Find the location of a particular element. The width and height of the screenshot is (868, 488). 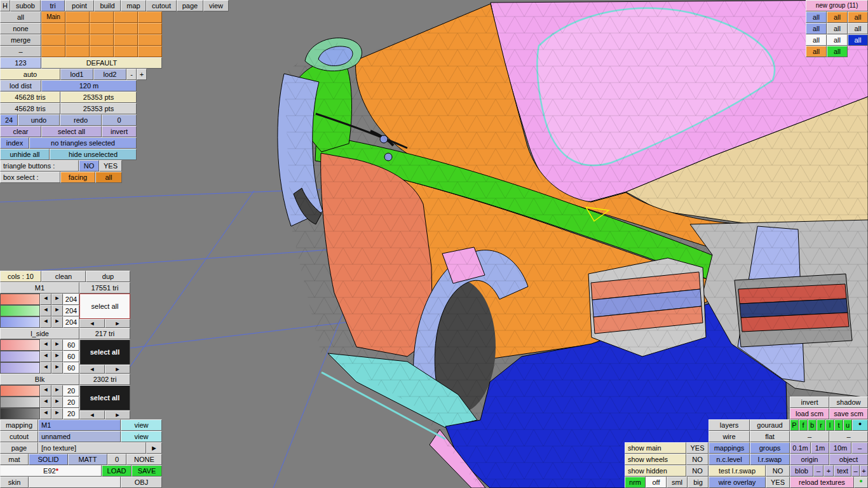

test-lr-swap-toggle: NO is located at coordinates (778, 471).